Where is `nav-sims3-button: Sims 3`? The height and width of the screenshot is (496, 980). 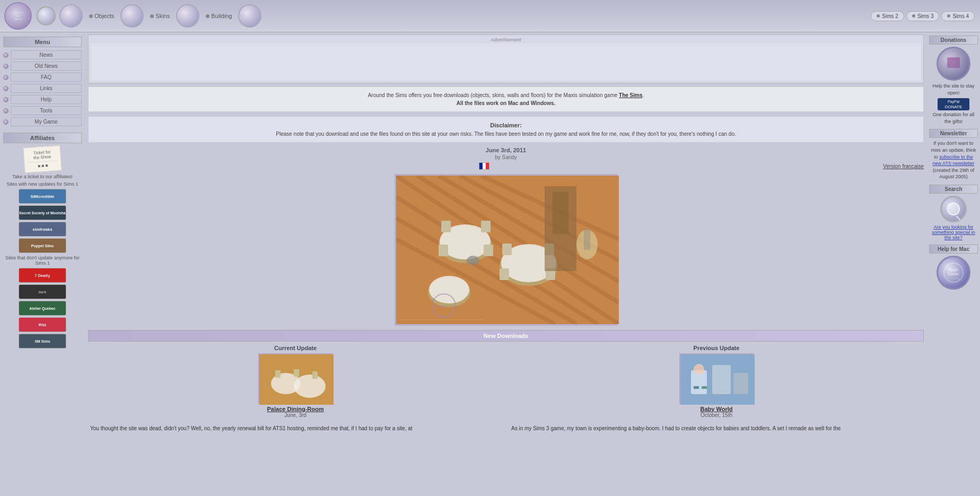 nav-sims3-button: Sims 3 is located at coordinates (923, 16).